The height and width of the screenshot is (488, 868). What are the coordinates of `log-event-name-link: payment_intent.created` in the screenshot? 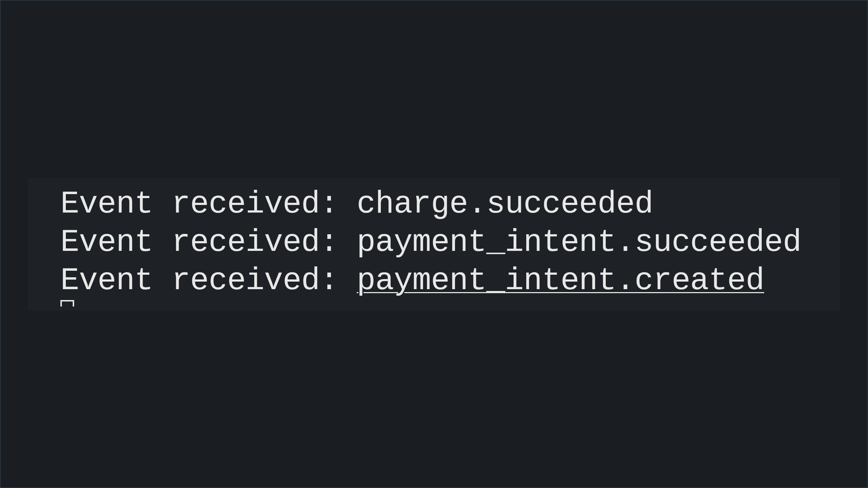 It's located at (561, 281).